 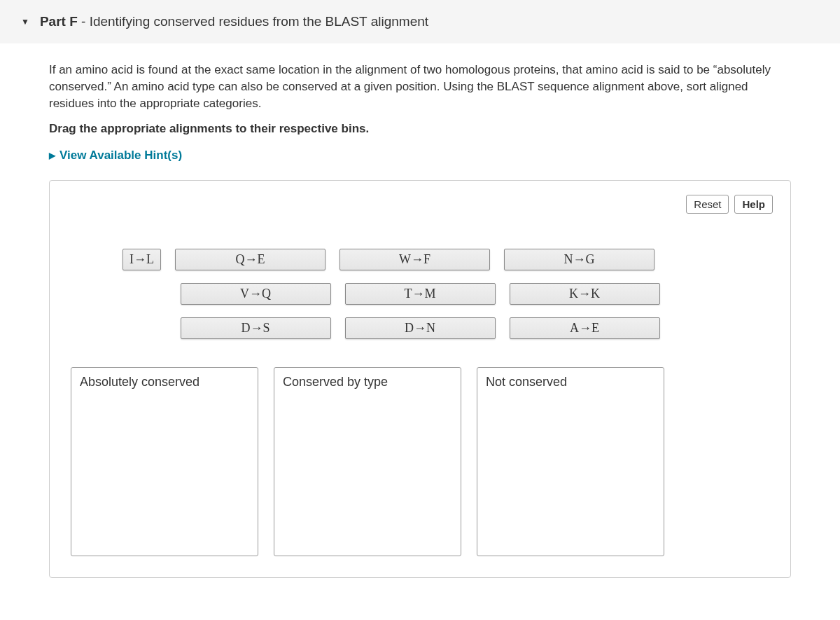 What do you see at coordinates (164, 383) in the screenshot?
I see `bin-label: Absolutely conserved` at bounding box center [164, 383].